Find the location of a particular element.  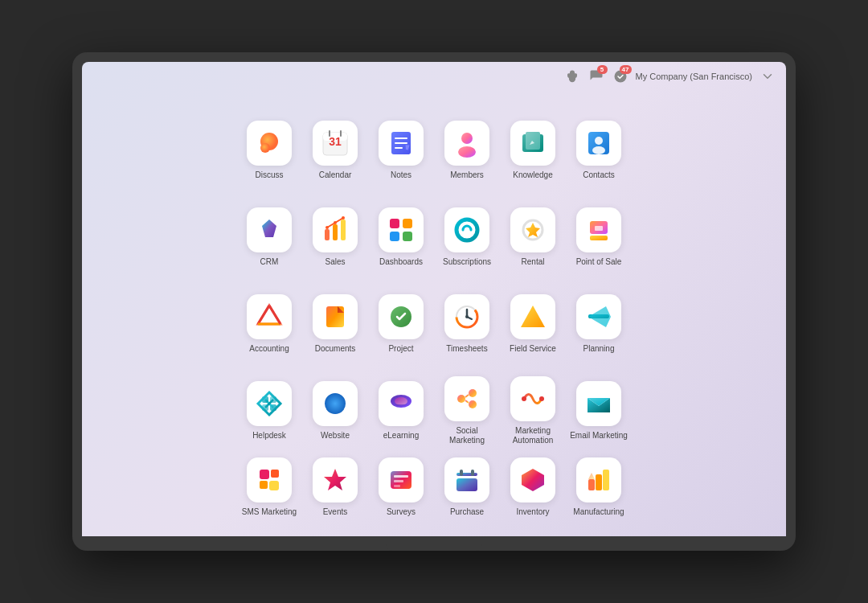

app-social-marketing: Social Marketing is located at coordinates (467, 411).